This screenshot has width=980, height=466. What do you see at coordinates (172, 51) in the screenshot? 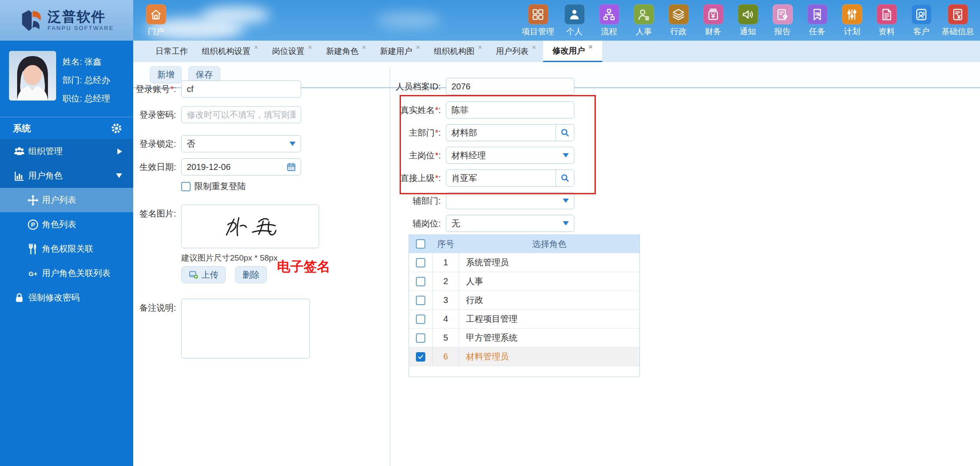
I see `tab-1: 日常工作` at bounding box center [172, 51].